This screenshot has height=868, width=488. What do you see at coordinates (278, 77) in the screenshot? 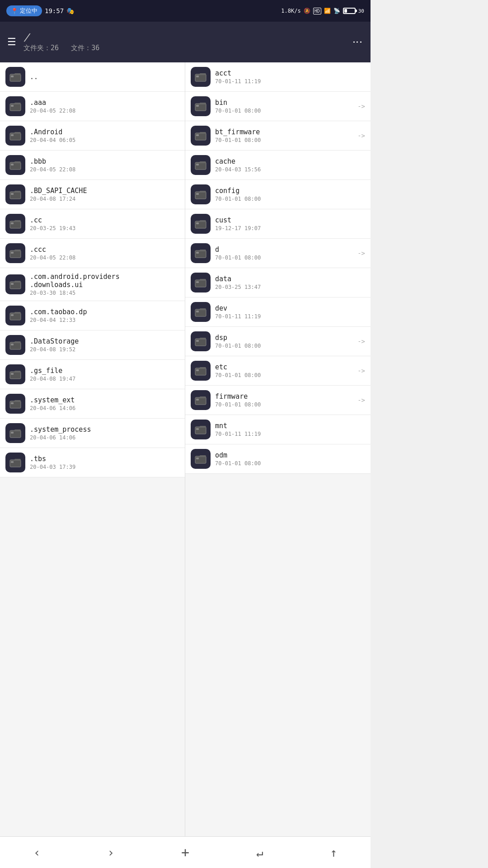
I see `list-item: acct 70-01-11 11:19` at bounding box center [278, 77].